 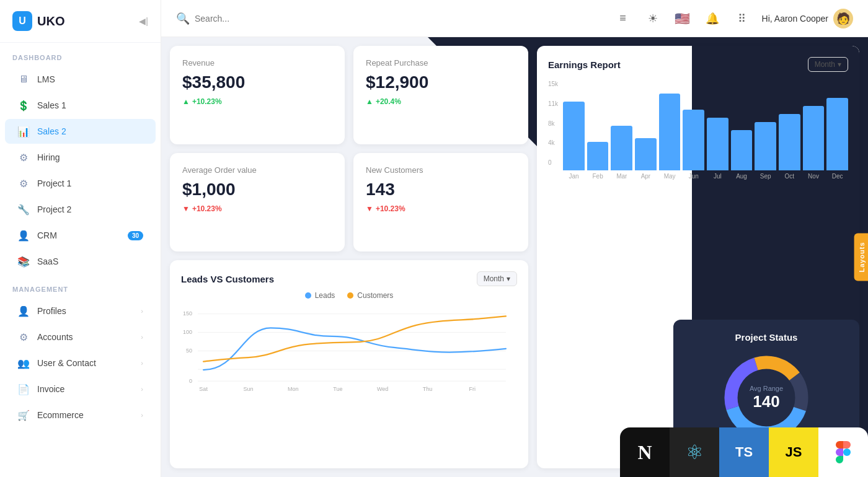 What do you see at coordinates (646, 159) in the screenshot?
I see `bar-col-apr: Apr` at bounding box center [646, 159].